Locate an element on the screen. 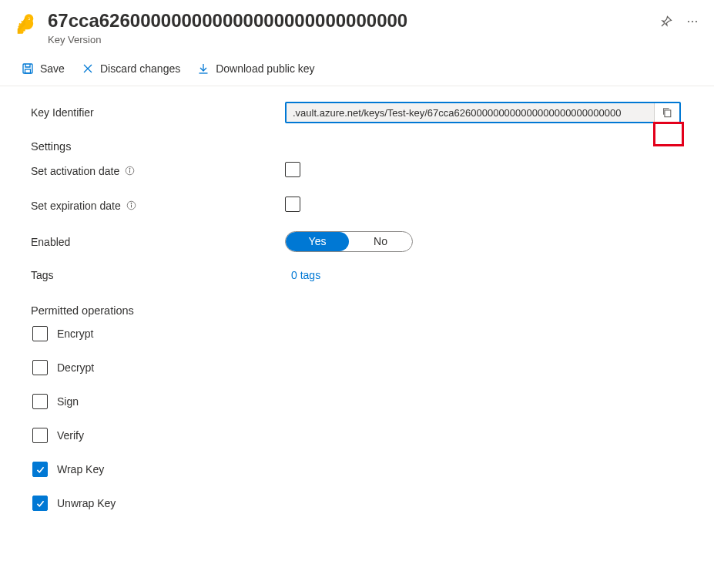 This screenshot has height=588, width=714. enabled-label: Enabled is located at coordinates (158, 242).